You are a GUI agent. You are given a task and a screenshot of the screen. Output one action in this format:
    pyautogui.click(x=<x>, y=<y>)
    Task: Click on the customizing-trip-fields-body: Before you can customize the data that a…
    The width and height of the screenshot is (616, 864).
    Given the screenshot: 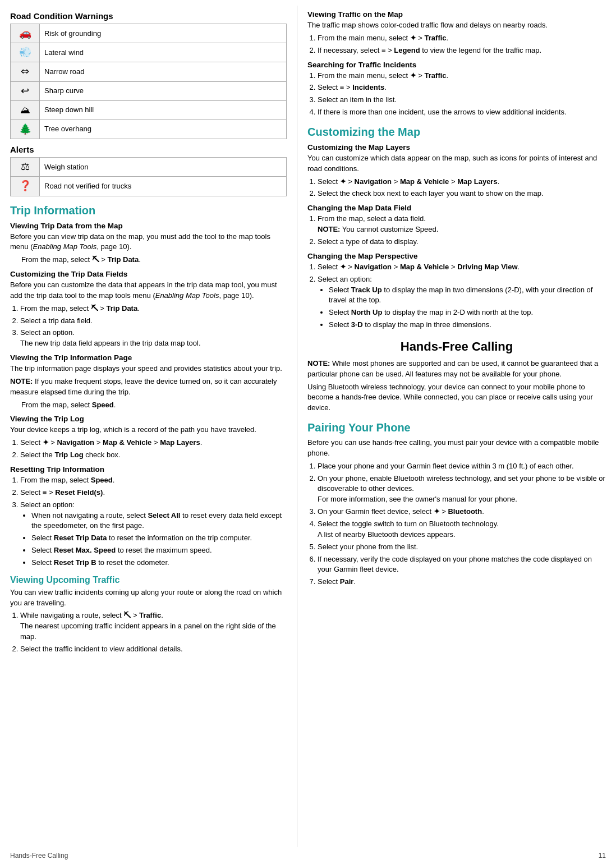 What is the action you would take?
    pyautogui.click(x=148, y=291)
    